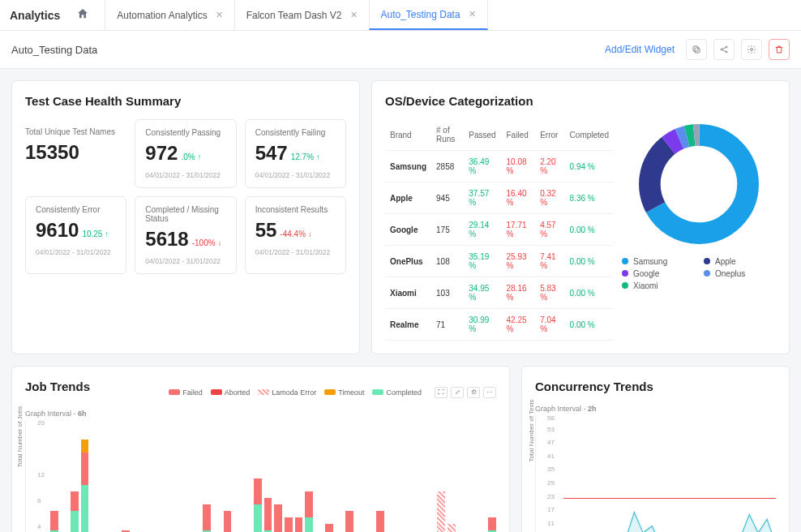  I want to click on stat-inconsistent: Inconsistent Results 55-44.4% ↓ 04/01/20…, so click(295, 235).